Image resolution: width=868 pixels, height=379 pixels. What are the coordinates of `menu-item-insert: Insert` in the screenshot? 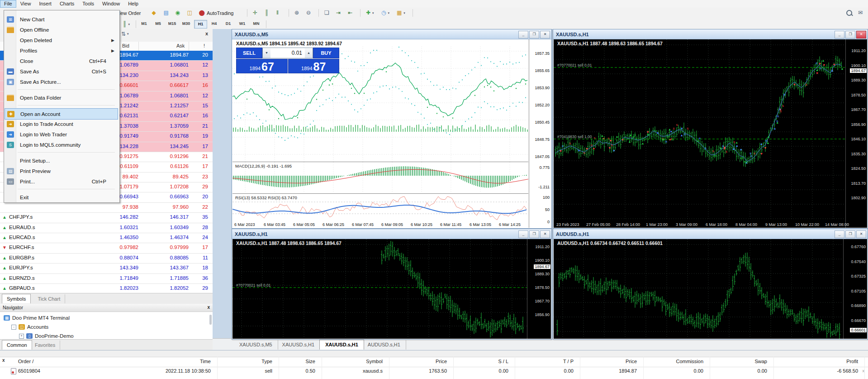 It's located at (45, 4).